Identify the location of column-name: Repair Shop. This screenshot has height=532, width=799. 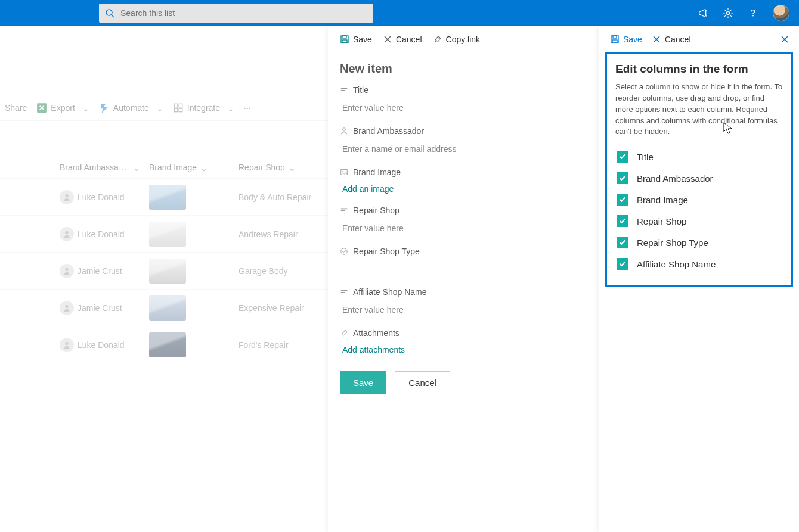
(662, 222).